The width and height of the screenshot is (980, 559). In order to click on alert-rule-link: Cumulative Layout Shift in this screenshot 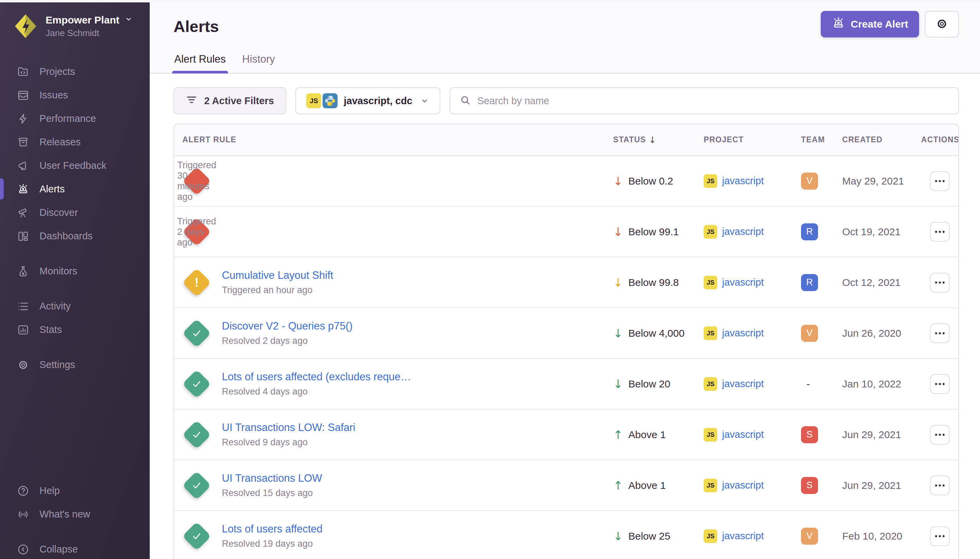, I will do `click(277, 275)`.